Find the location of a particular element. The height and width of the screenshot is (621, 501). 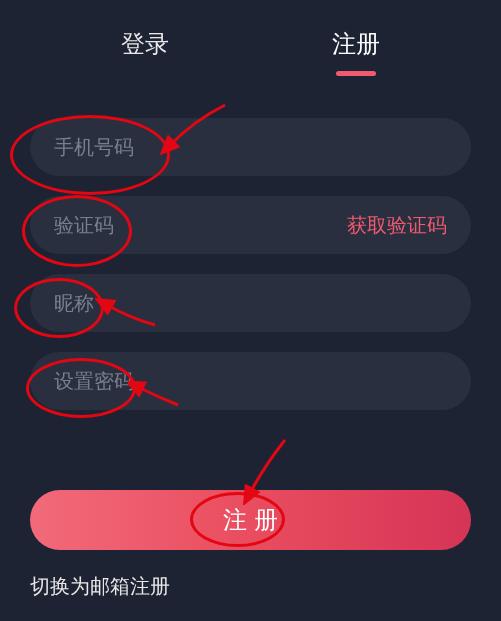

get-code-button: 获取验证码 is located at coordinates (397, 226).